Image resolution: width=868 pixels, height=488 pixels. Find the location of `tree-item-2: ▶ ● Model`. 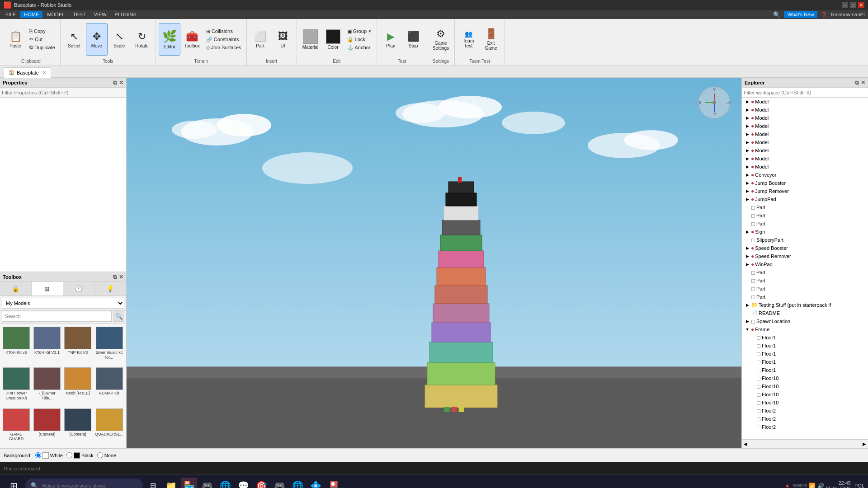

tree-item-2: ▶ ● Model is located at coordinates (805, 118).